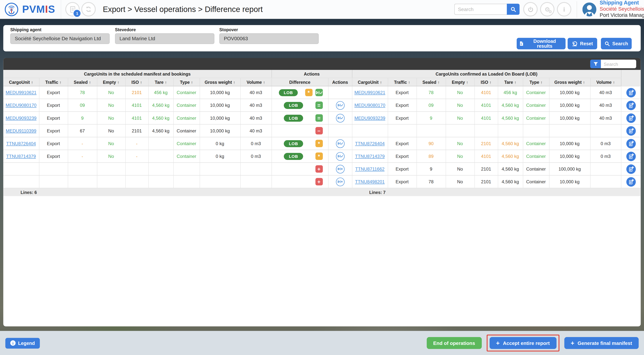  Describe the element at coordinates (21, 131) in the screenshot. I see `cargo-unit-link: MEDU9110399` at that location.